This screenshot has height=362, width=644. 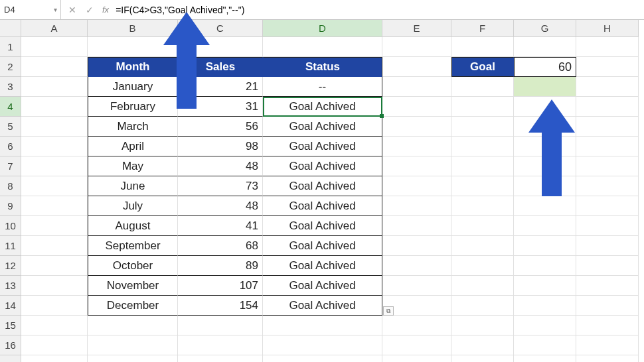 I want to click on cell-E7, so click(x=417, y=166).